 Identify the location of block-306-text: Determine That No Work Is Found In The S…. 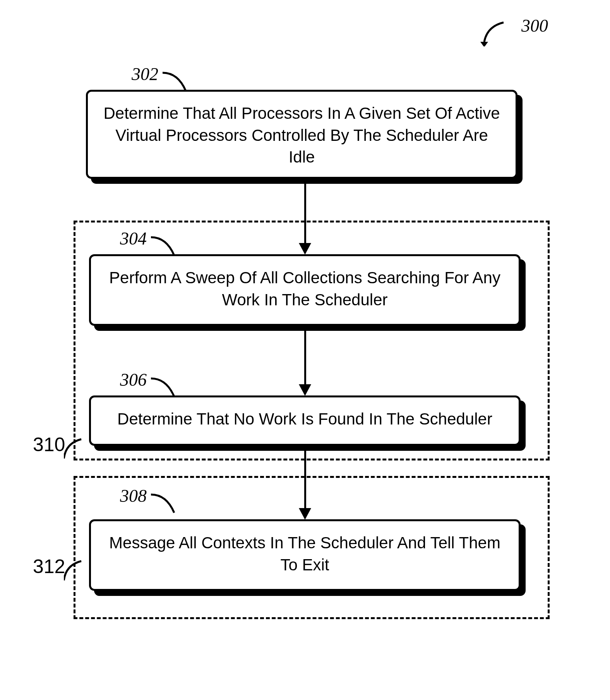
(305, 419).